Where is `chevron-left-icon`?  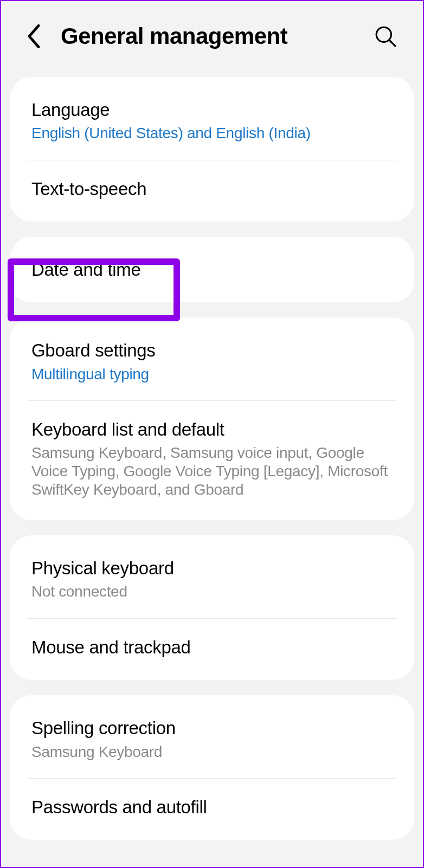 chevron-left-icon is located at coordinates (34, 36).